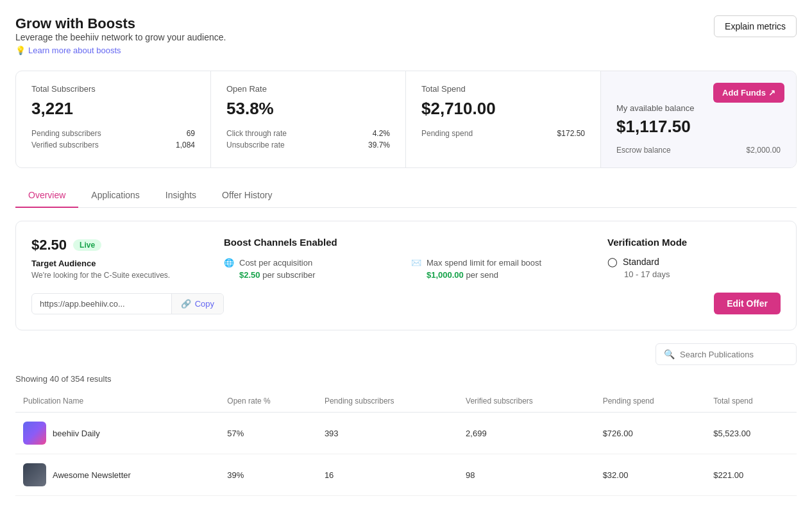  I want to click on table-header-row: Publication Name Open rate % Pending sub…, so click(406, 402).